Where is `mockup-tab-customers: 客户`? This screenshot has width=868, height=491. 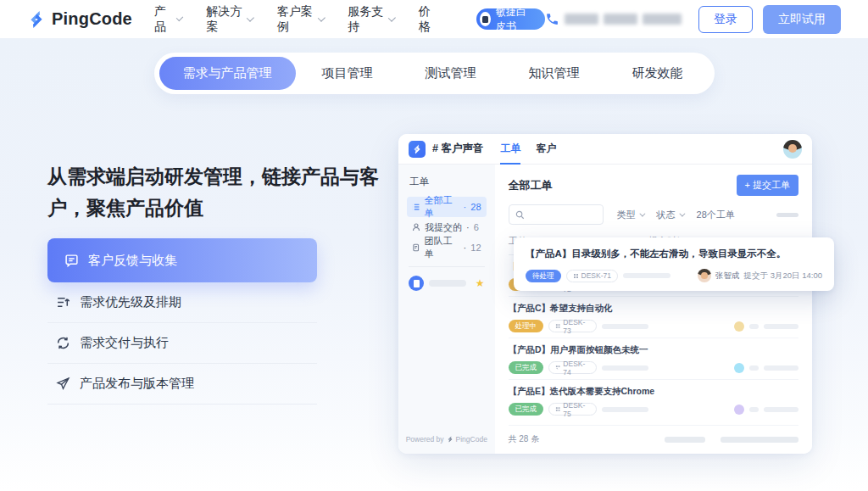 mockup-tab-customers: 客户 is located at coordinates (546, 149).